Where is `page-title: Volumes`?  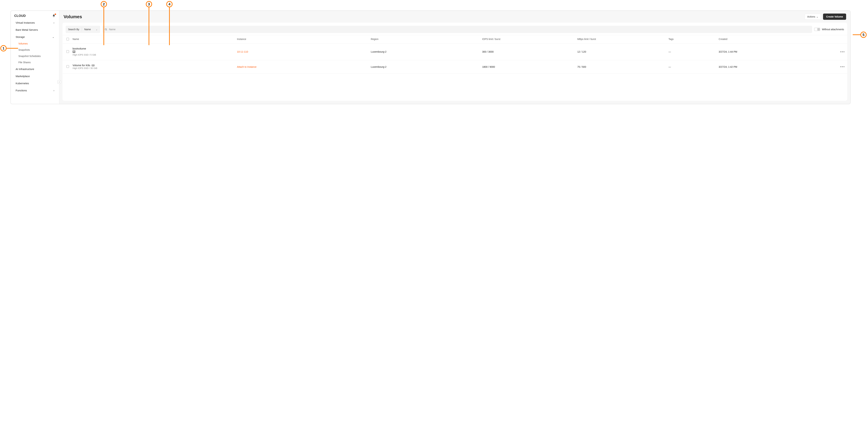 page-title: Volumes is located at coordinates (73, 17).